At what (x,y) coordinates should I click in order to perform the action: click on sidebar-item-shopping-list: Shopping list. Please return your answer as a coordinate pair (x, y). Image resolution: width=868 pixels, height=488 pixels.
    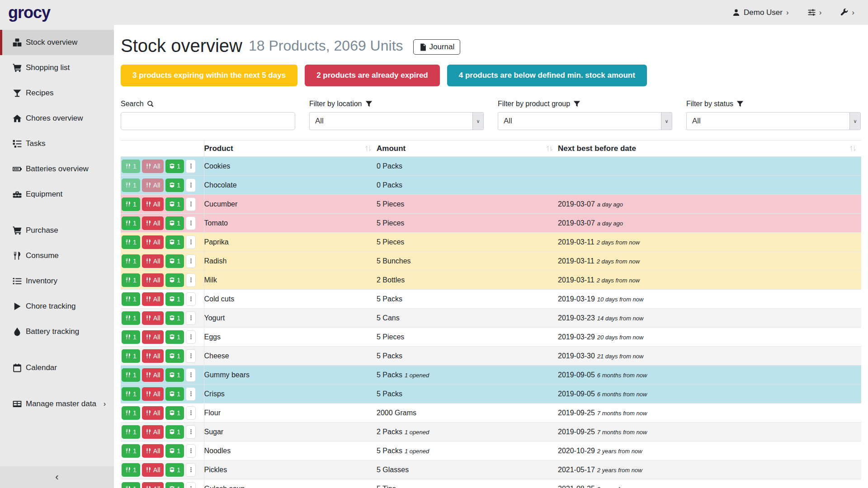
    Looking at the image, I should click on (57, 68).